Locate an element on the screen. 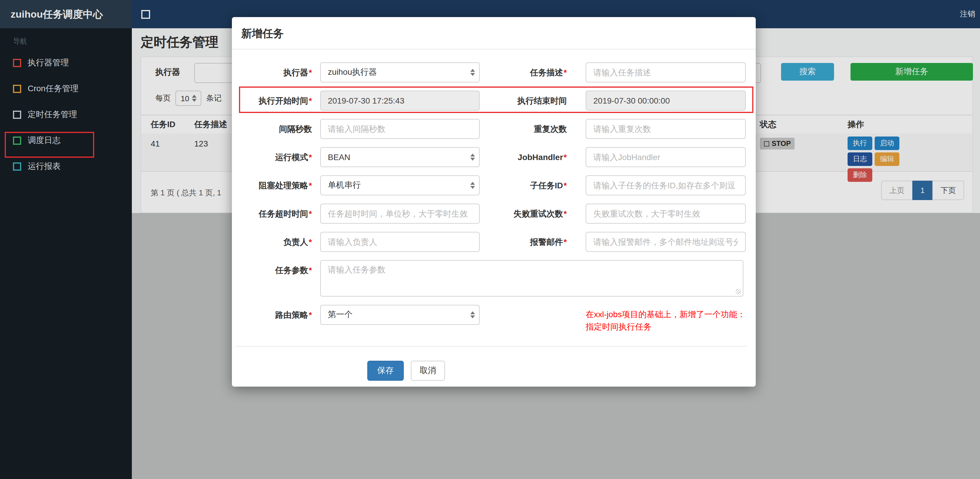  alarm-email-input is located at coordinates (666, 242).